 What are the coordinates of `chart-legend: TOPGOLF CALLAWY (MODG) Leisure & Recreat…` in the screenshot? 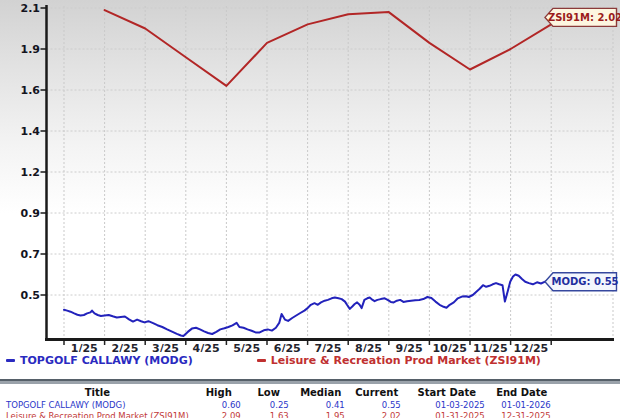 It's located at (310, 360).